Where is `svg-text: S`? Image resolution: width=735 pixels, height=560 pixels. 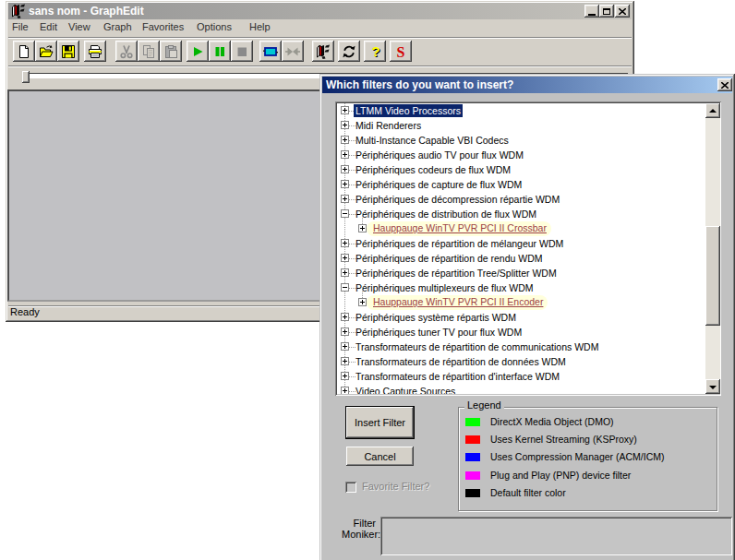 svg-text: S is located at coordinates (401, 52).